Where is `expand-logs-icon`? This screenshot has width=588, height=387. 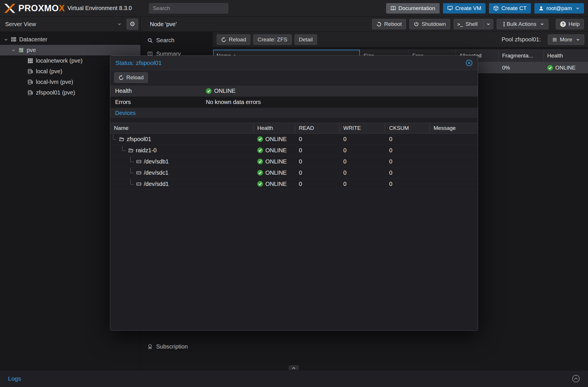 expand-logs-icon is located at coordinates (576, 379).